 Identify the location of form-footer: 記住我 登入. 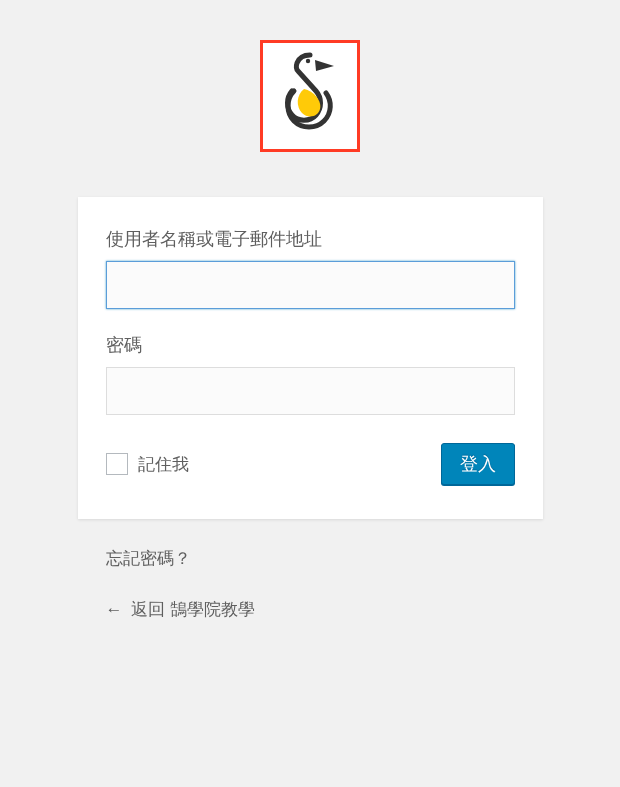
(310, 464).